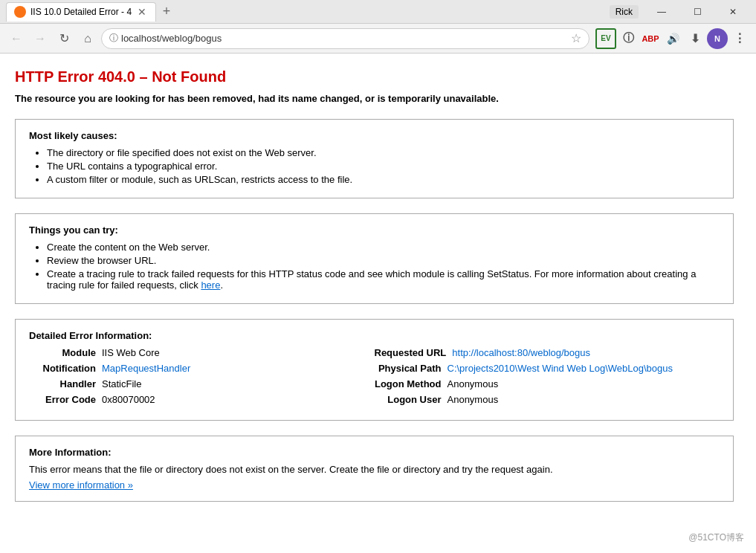 This screenshot has height=553, width=756. What do you see at coordinates (384, 166) in the screenshot?
I see `list-item: The URL contains a typographical error.` at bounding box center [384, 166].